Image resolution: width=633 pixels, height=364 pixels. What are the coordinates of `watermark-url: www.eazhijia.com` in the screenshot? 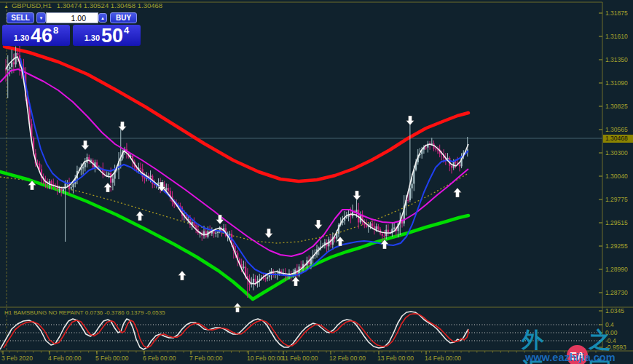 It's located at (570, 357).